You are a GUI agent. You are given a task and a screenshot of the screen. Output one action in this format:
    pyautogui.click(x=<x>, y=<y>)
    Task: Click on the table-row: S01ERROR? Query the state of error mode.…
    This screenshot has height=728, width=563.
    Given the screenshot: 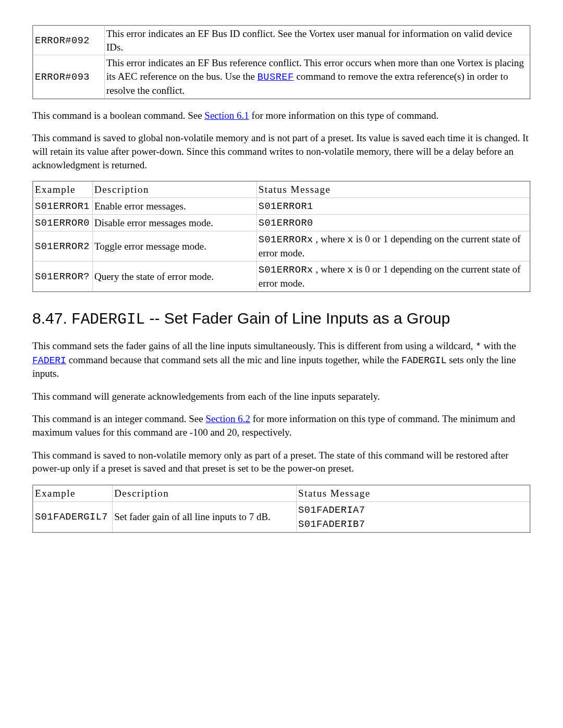 What is the action you would take?
    pyautogui.click(x=282, y=276)
    